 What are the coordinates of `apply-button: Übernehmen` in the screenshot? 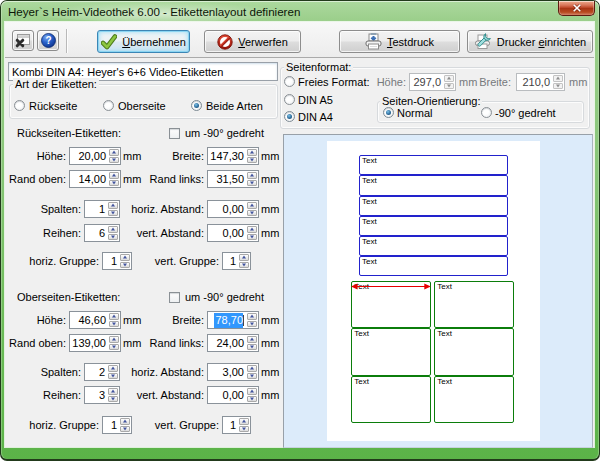 It's located at (144, 42).